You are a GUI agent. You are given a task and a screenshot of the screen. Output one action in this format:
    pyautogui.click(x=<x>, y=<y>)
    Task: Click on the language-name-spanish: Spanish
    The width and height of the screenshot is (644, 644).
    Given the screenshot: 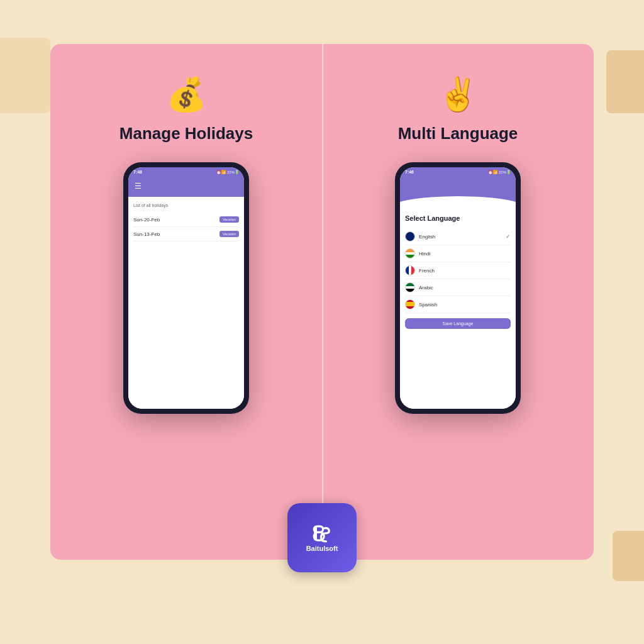 What is the action you would take?
    pyautogui.click(x=465, y=304)
    